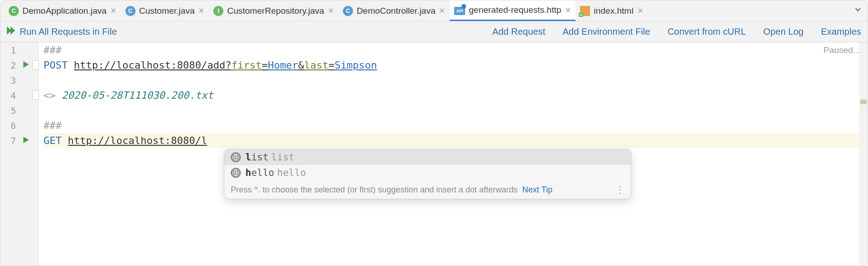 This screenshot has height=266, width=868. I want to click on footer-text: Press ^. to choose the selected (or firs…, so click(374, 190).